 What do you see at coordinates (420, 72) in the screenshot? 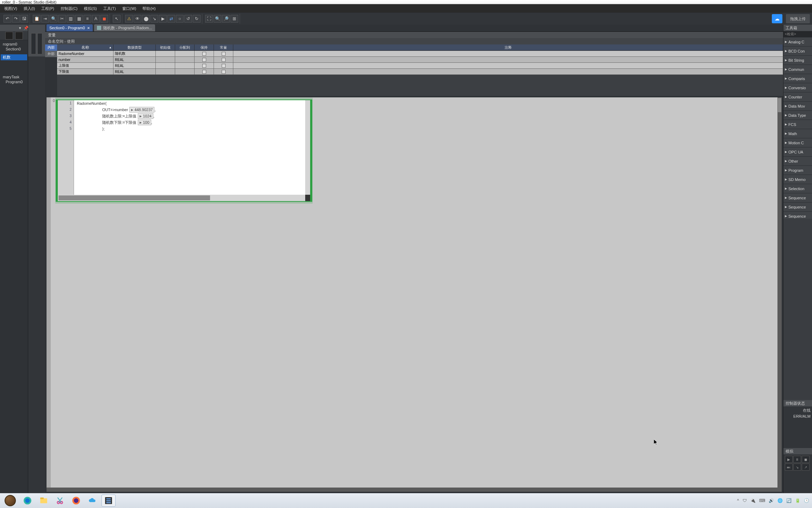
I see `var-row: 下限值 REAL` at bounding box center [420, 72].